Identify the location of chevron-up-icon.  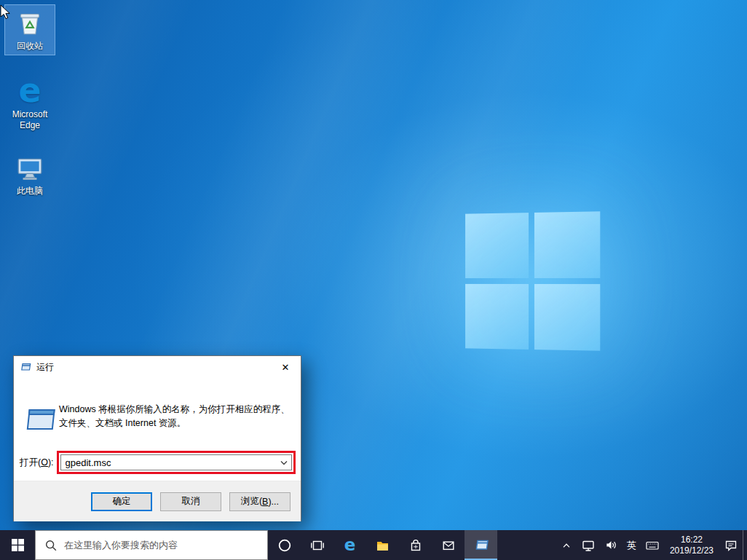
(566, 545).